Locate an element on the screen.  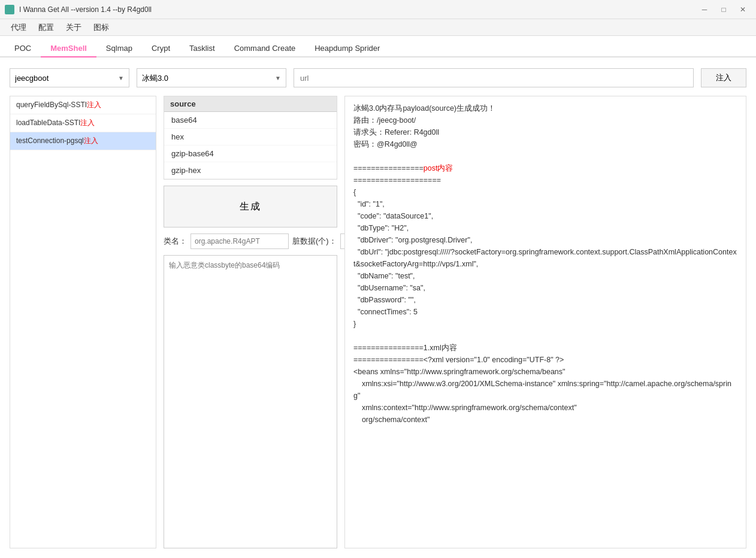
list-item-load: loadTableData-SSTI注入 is located at coordinates (83, 123).